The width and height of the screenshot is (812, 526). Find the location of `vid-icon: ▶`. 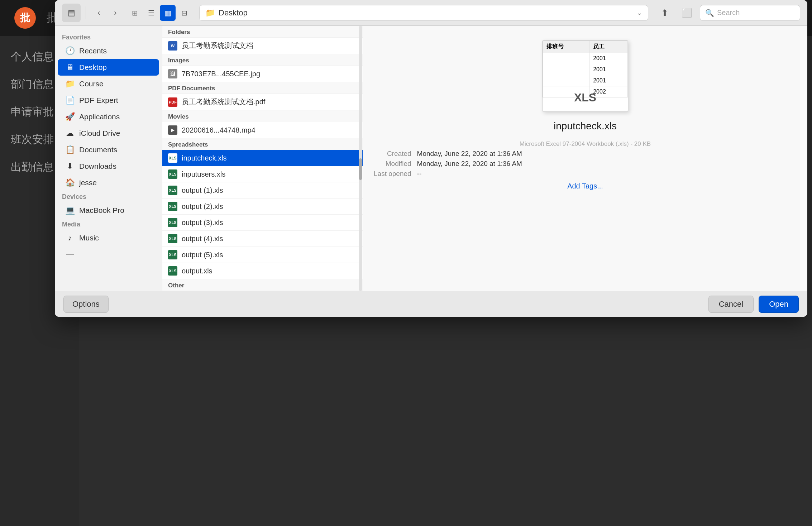

vid-icon: ▶ is located at coordinates (173, 130).